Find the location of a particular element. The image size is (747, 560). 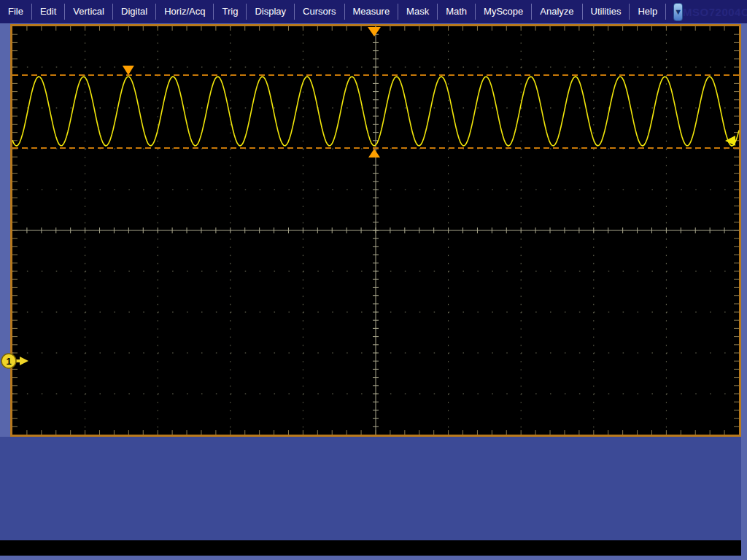

max-level-marker is located at coordinates (128, 70).